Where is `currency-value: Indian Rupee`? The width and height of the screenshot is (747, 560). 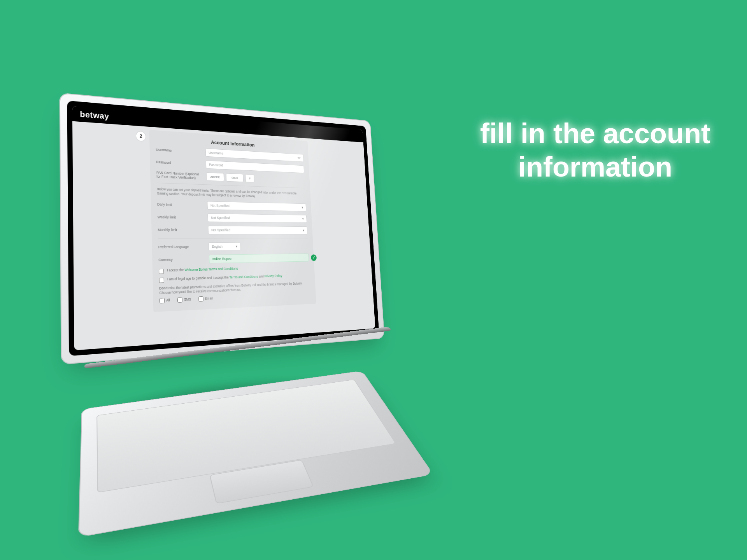
currency-value: Indian Rupee is located at coordinates (222, 259).